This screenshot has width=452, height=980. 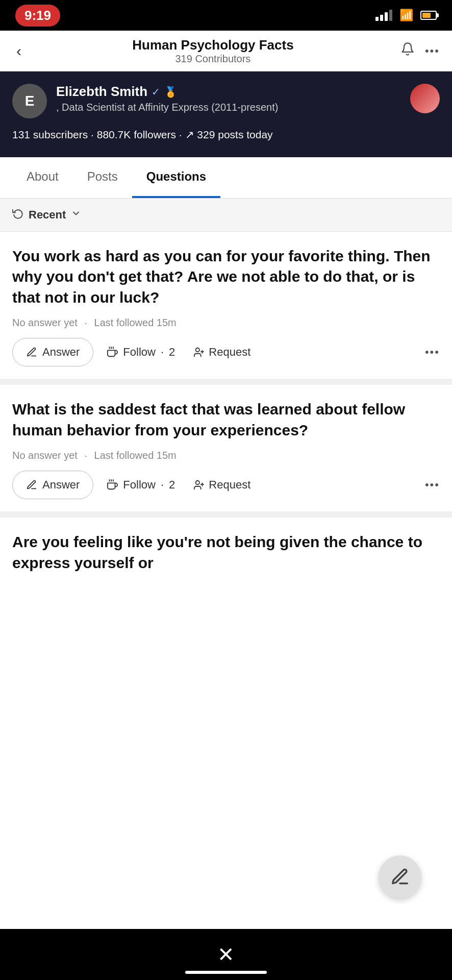 What do you see at coordinates (226, 51) in the screenshot?
I see `top-nav: ‹ Human Psychology Facts 319 Contributor…` at bounding box center [226, 51].